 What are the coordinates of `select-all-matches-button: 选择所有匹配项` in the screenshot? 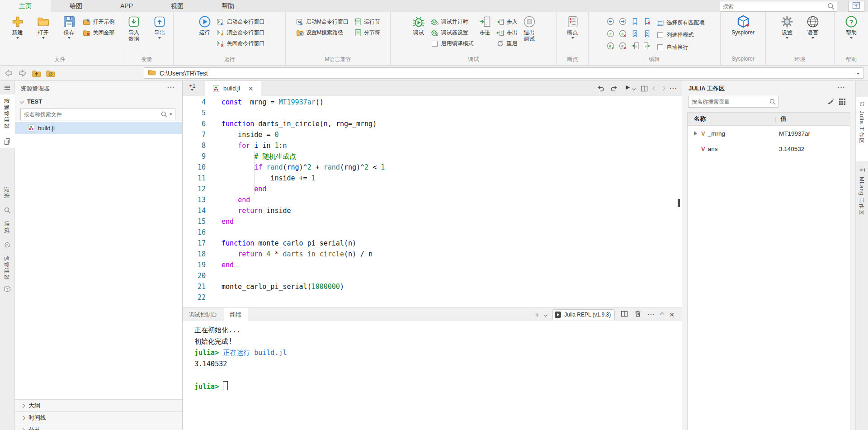 It's located at (681, 23).